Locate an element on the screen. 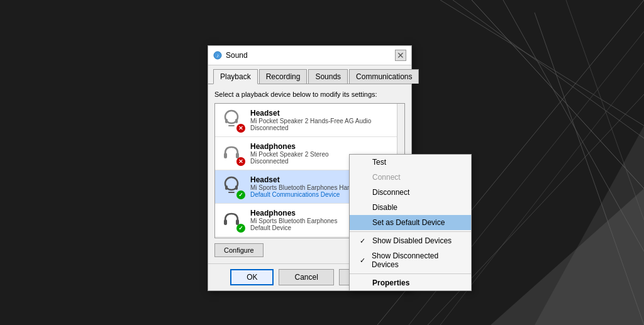 This screenshot has height=325, width=644. configure-button: Configure is located at coordinates (239, 250).